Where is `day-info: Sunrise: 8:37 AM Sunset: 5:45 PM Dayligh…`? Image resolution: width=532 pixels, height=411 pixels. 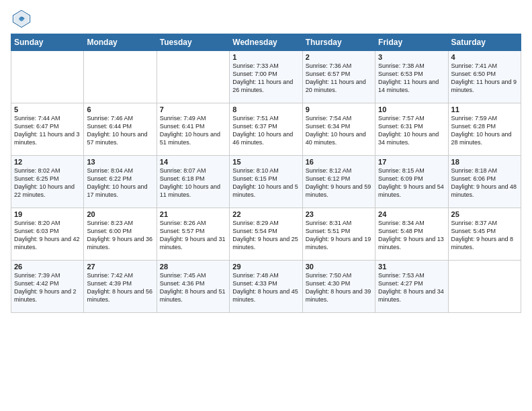 day-info: Sunrise: 8:37 AM Sunset: 5:45 PM Dayligh… is located at coordinates (485, 235).